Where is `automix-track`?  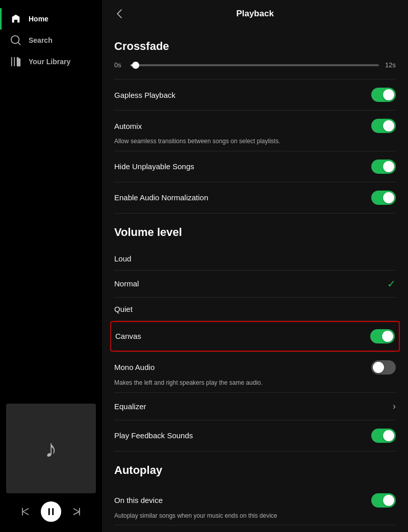
automix-track is located at coordinates (384, 126).